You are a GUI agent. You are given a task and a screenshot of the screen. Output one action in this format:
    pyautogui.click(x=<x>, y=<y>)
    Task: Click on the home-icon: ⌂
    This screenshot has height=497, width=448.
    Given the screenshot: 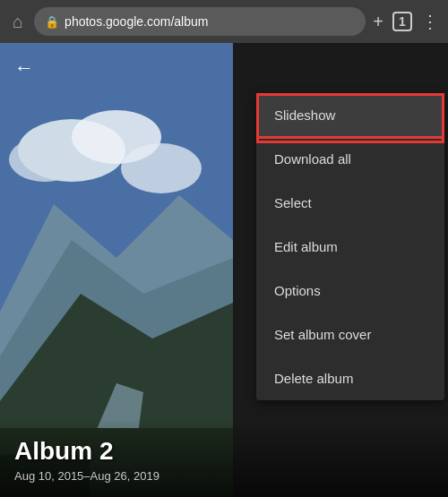 What is the action you would take?
    pyautogui.click(x=18, y=21)
    